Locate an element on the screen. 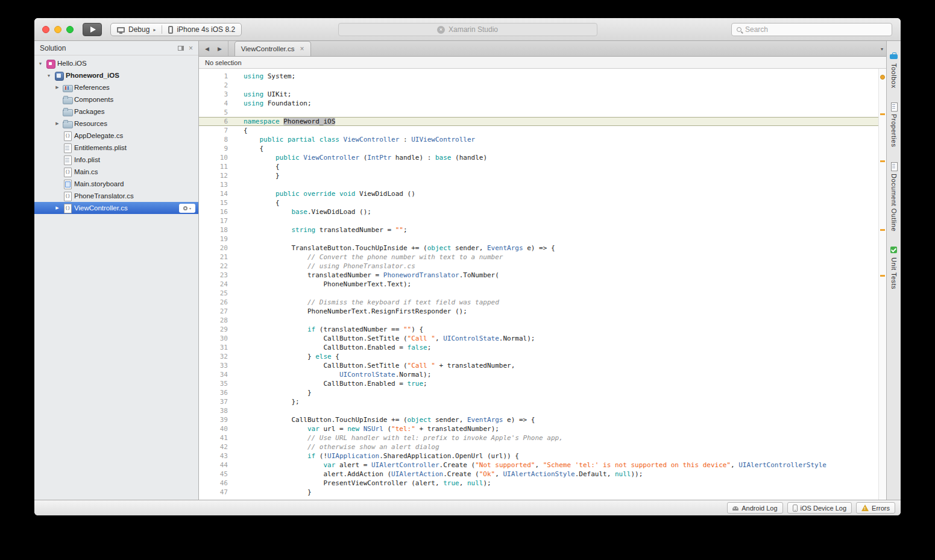  tool-tab-toolbox: Toolbox is located at coordinates (893, 70).